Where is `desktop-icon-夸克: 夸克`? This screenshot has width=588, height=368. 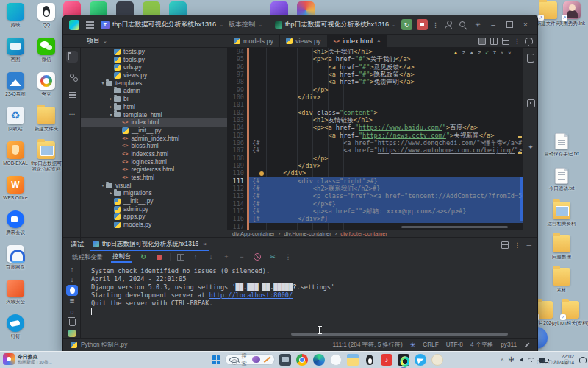 desktop-icon-夸克: 夸克 is located at coordinates (46, 85).